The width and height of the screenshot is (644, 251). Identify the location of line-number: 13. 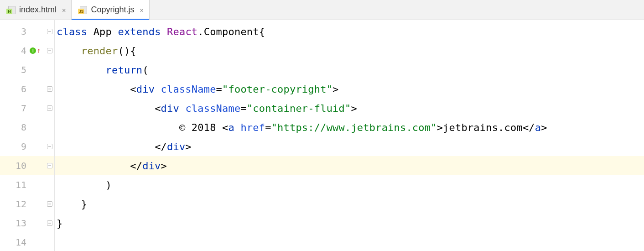
(22, 223).